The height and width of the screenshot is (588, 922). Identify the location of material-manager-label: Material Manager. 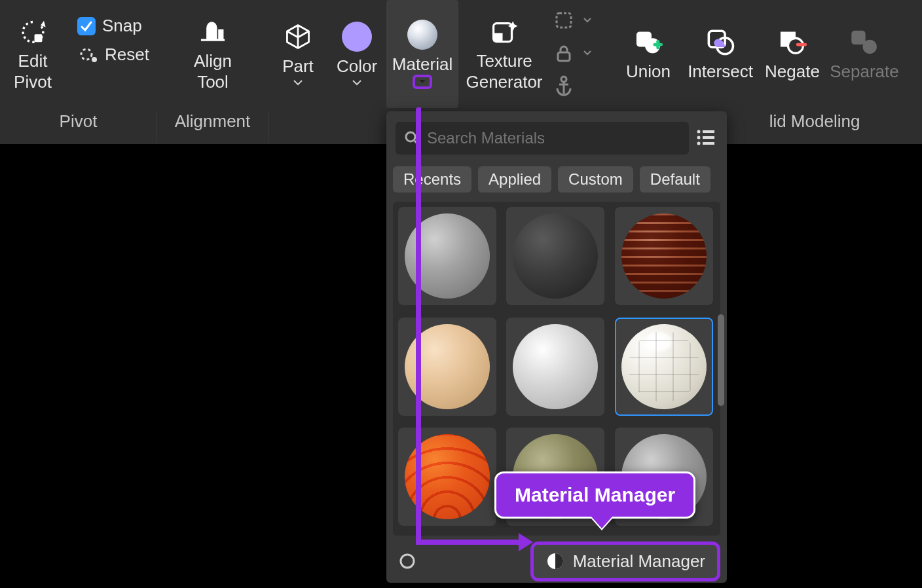
(639, 562).